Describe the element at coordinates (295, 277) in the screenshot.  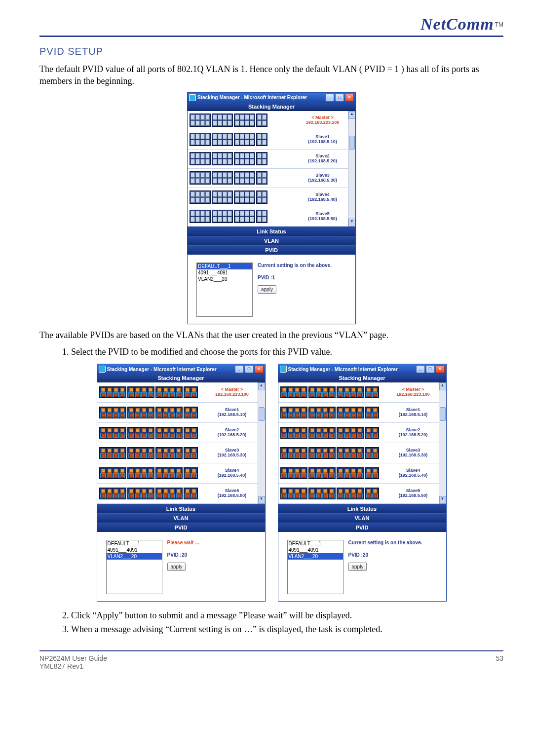
I see `pvid-label: PVID :1` at that location.